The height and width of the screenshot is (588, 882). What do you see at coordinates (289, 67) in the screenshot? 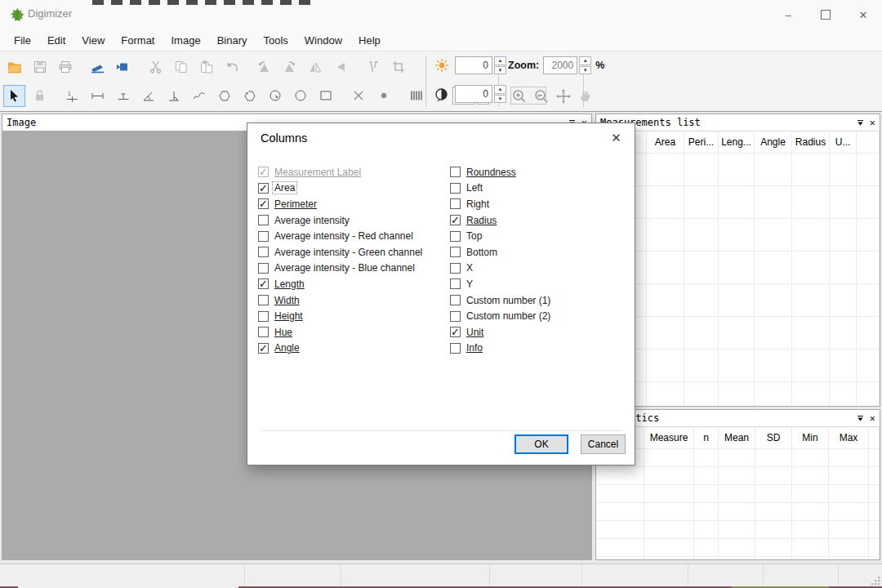
I see `rotate-right-button` at bounding box center [289, 67].